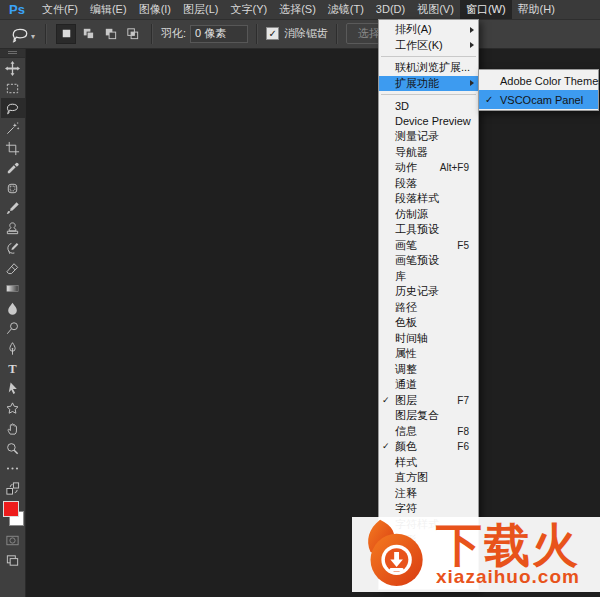 The height and width of the screenshot is (597, 600). Describe the element at coordinates (13, 288) in the screenshot. I see `gradient-tool-icon` at that location.